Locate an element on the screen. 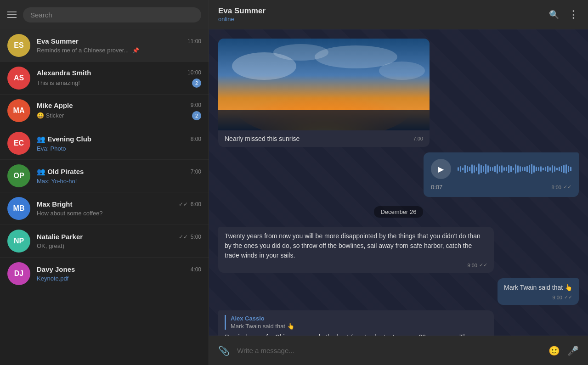 Image resolution: width=588 pixels, height=365 pixels. message-text: Reminds me of a Chinese proverb: the bes… is located at coordinates (356, 334).